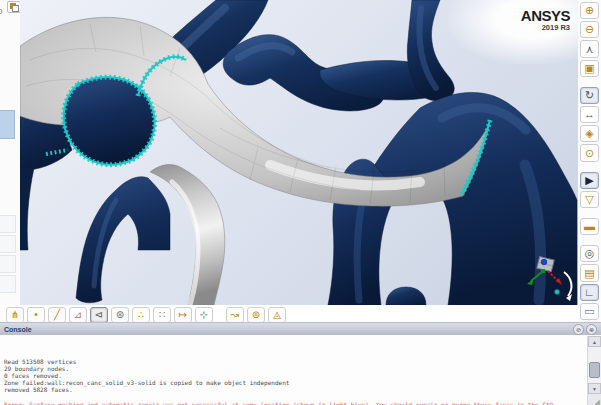 The height and width of the screenshot is (405, 601). I want to click on sphere-pair-icon: ⊚, so click(256, 315).